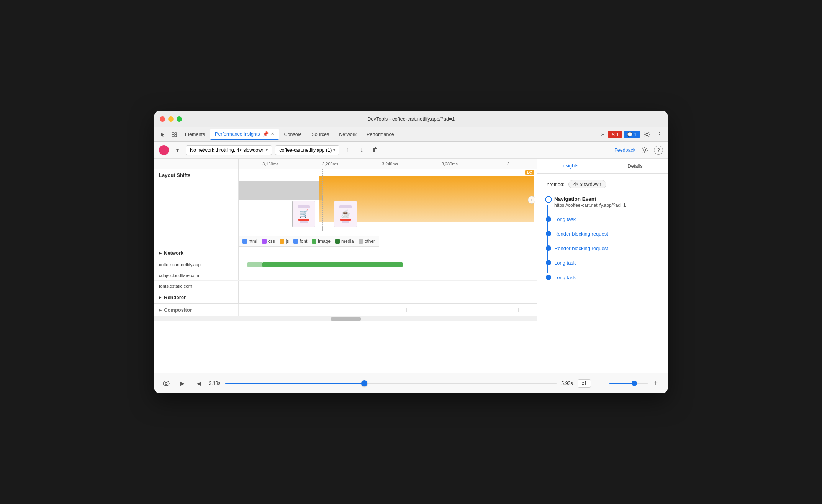  I want to click on tab-network: Network, so click(348, 134).